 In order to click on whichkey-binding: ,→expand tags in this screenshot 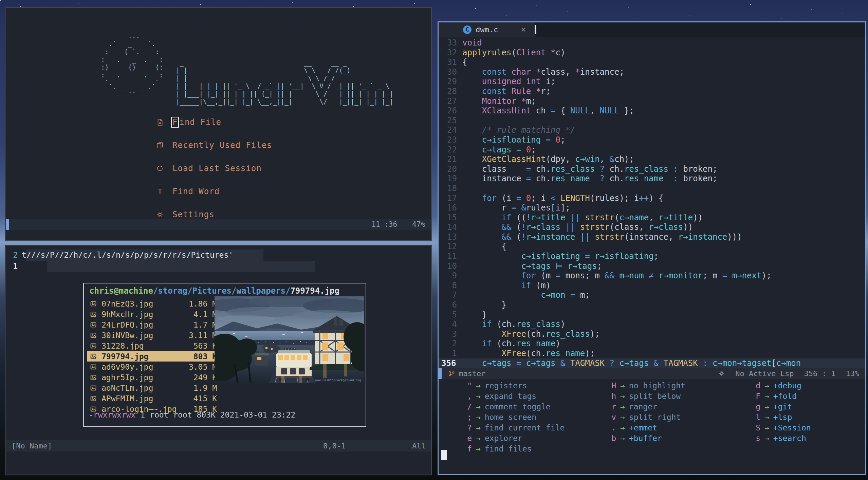, I will do `click(506, 396)`.